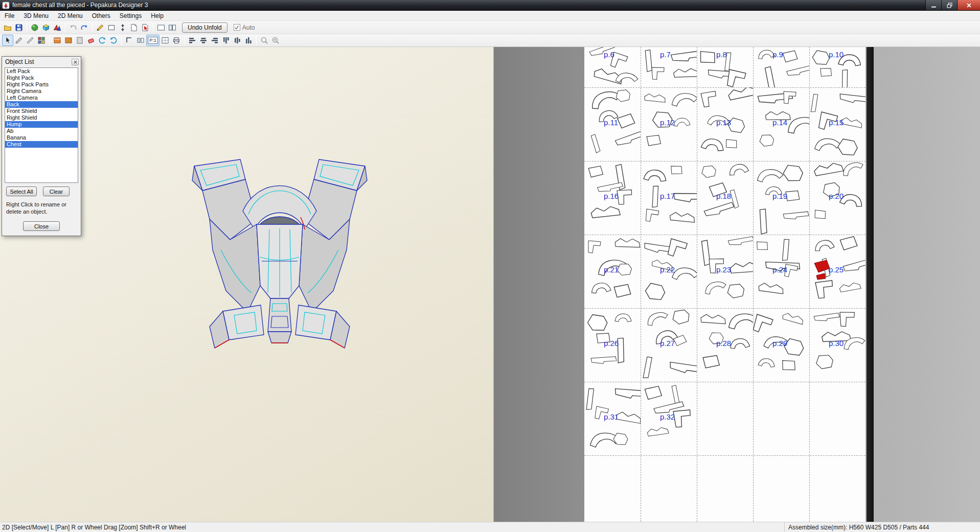  Describe the element at coordinates (725, 67) in the screenshot. I see `pattern-page: p.8` at that location.